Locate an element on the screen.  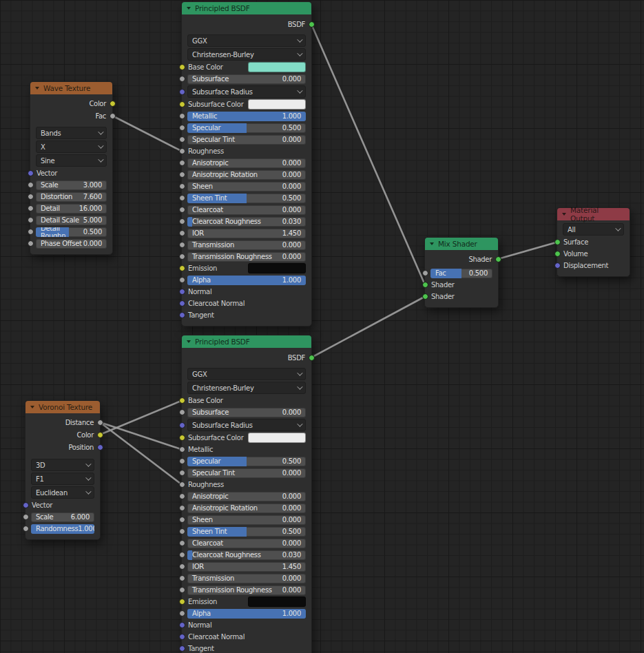
clearcoat-slider: Clearcoat0.000 is located at coordinates (247, 210).